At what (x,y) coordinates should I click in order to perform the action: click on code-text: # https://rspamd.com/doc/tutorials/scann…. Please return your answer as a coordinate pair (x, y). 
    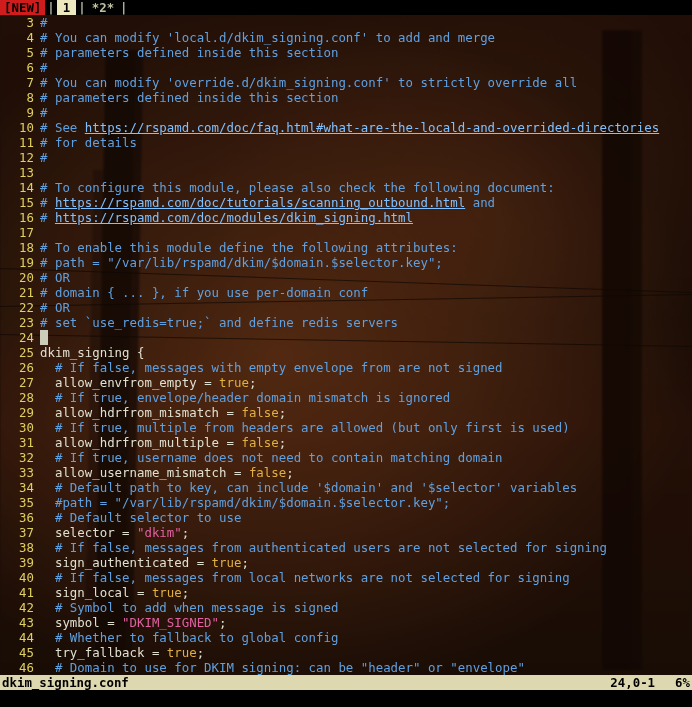
    Looking at the image, I should click on (366, 202).